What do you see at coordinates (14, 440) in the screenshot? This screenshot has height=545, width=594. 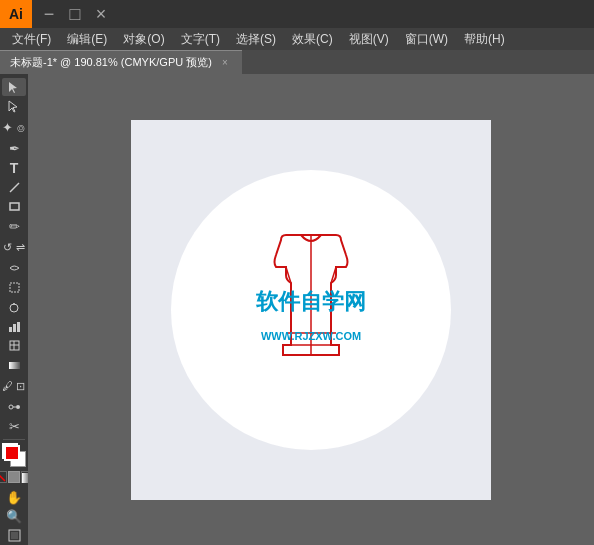 I see `toolbar-separator` at bounding box center [14, 440].